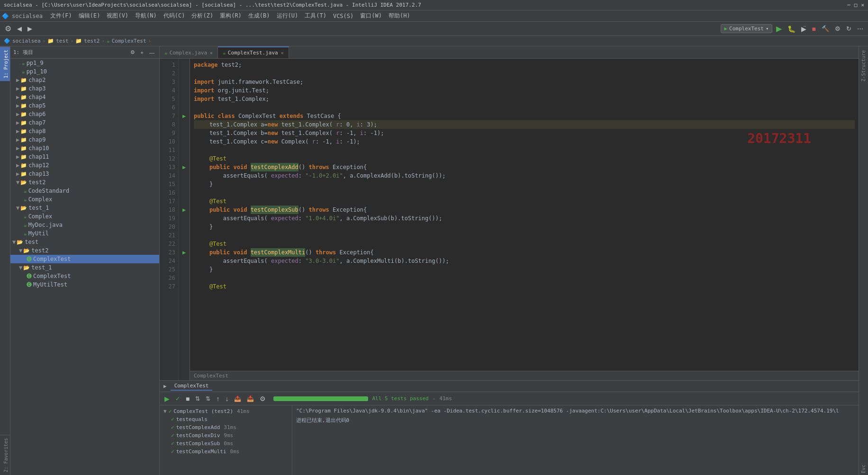 The height and width of the screenshot is (475, 868). I want to click on tree-pp1-10: ☕ pp1_10, so click(85, 72).